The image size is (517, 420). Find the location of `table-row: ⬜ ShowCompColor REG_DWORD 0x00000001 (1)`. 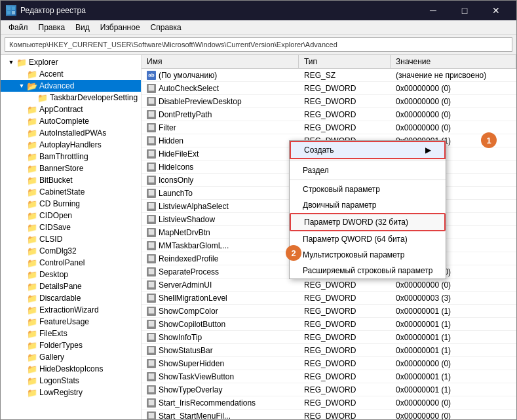

table-row: ⬜ ShowCompColor REG_DWORD 0x00000001 (1) is located at coordinates (329, 311).